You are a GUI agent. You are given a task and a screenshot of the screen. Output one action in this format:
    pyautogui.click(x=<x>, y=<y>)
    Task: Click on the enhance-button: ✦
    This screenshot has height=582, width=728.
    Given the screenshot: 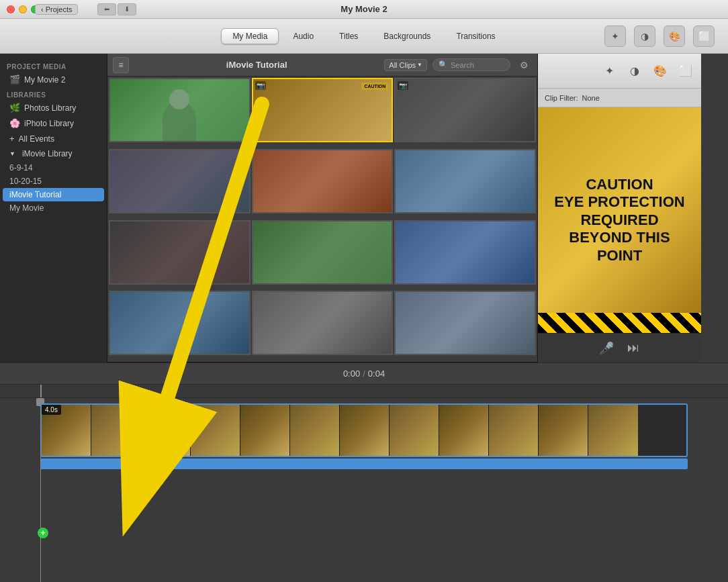 What is the action you would take?
    pyautogui.click(x=615, y=36)
    